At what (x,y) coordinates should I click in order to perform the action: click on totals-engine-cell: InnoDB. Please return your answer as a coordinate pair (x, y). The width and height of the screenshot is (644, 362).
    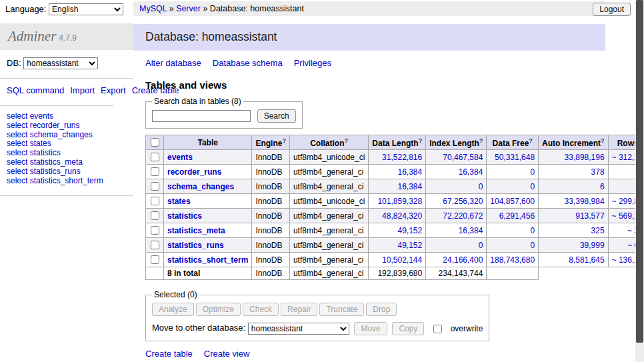
    Looking at the image, I should click on (271, 273).